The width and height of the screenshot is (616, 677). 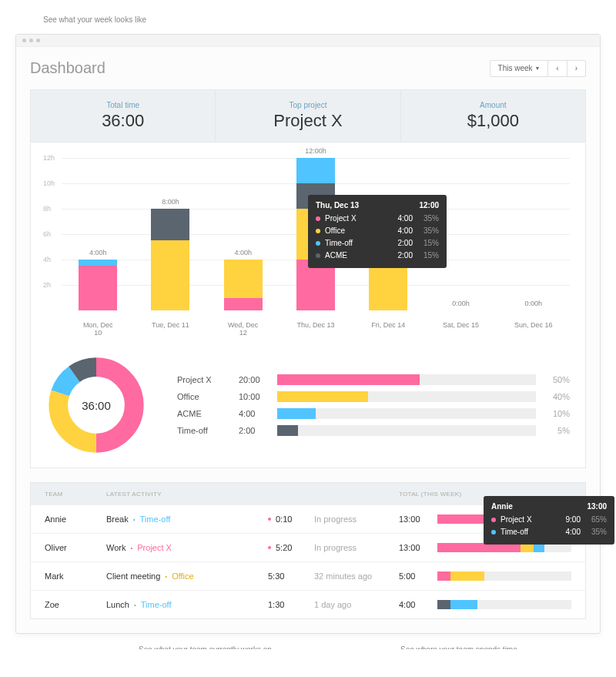 I want to click on team-row-3: Zoe Lunch•Time-off 1:30 1 day ago 4:00, so click(x=308, y=605).